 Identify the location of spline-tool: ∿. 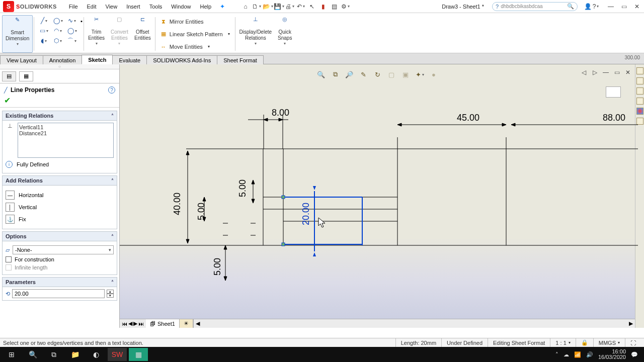
(72, 21).